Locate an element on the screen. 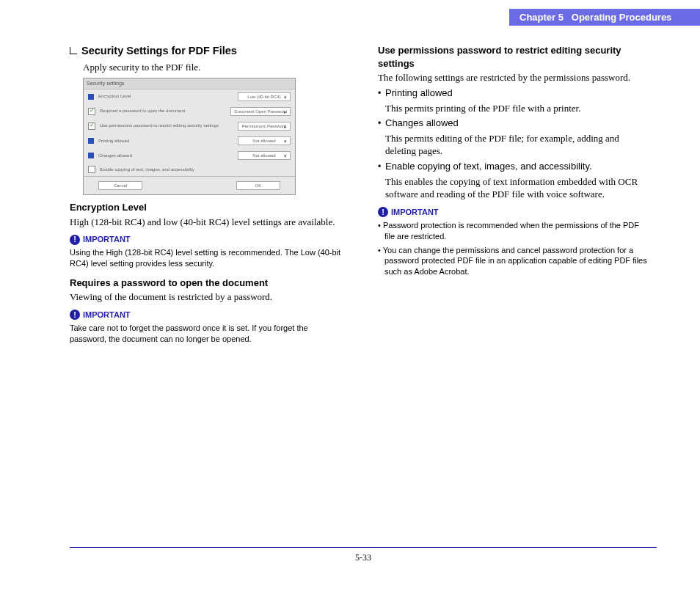 Image resolution: width=700 pixels, height=600 pixels. section-heading-text: Security Settings for PDF Files is located at coordinates (159, 51).